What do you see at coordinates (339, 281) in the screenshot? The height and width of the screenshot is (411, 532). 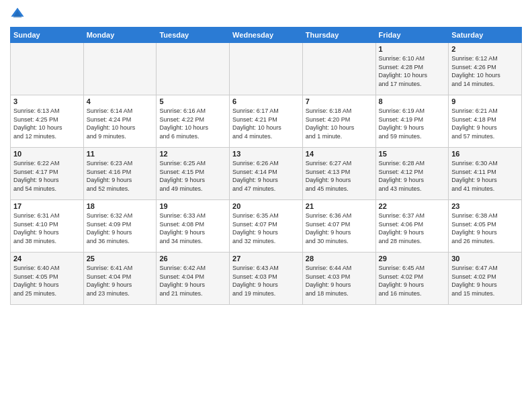 I see `day-info: Sunrise: 6:44 AM Sunset: 4:03 PM Dayligh…` at bounding box center [339, 281].